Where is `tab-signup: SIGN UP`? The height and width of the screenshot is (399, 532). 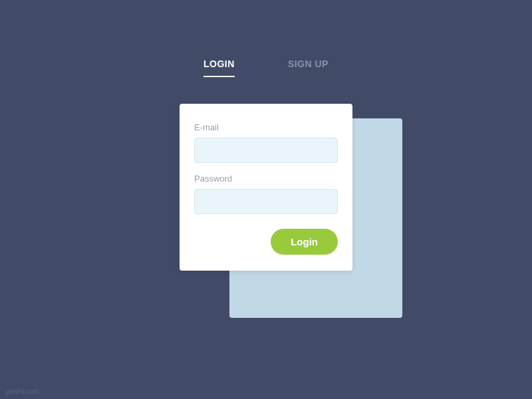 tab-signup: SIGN UP is located at coordinates (309, 68).